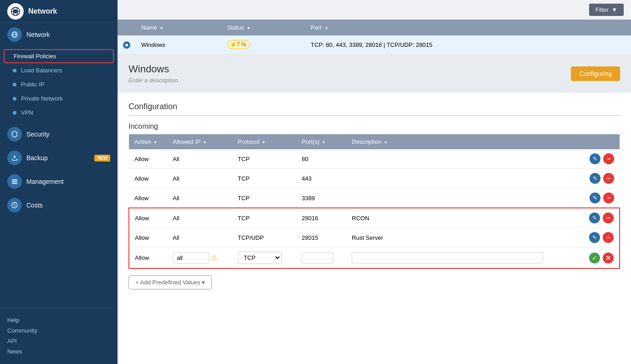 This screenshot has width=631, height=364. I want to click on management-icon, so click(15, 182).